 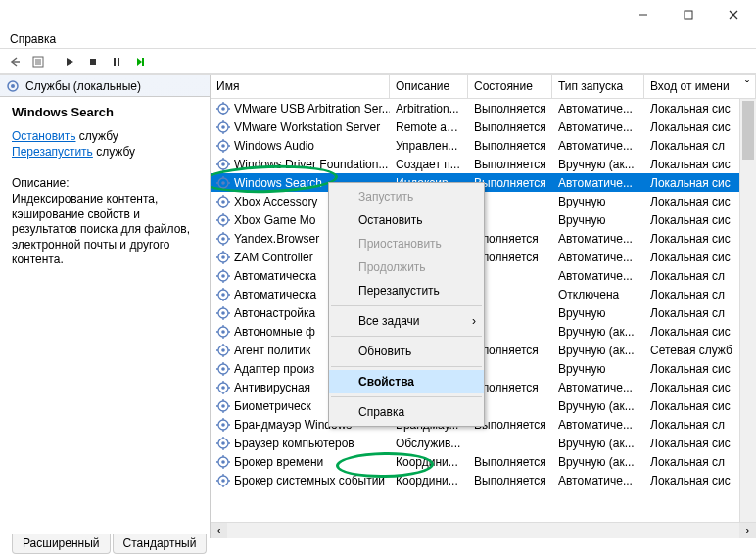 I want to click on table-row: Windows Driver Foundation...Создает п...…, so click(x=484, y=164).